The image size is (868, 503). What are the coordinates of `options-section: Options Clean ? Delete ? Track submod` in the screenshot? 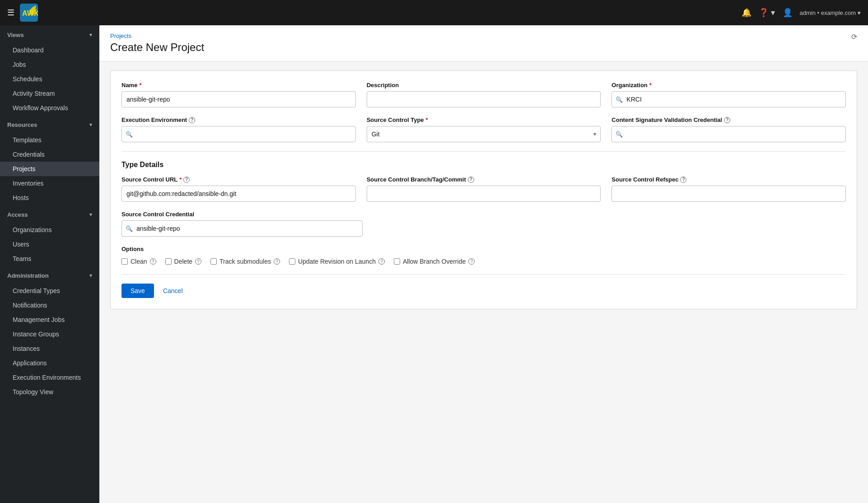 It's located at (484, 256).